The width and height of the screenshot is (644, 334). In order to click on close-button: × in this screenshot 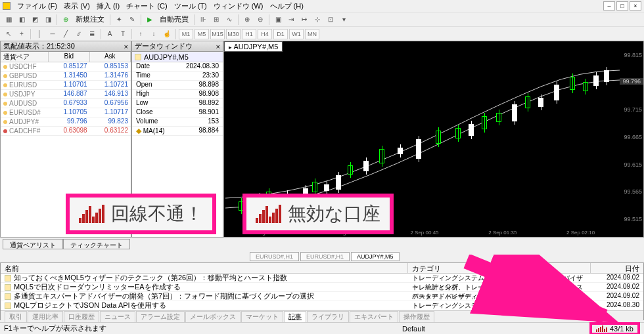, I will do `click(635, 6)`.